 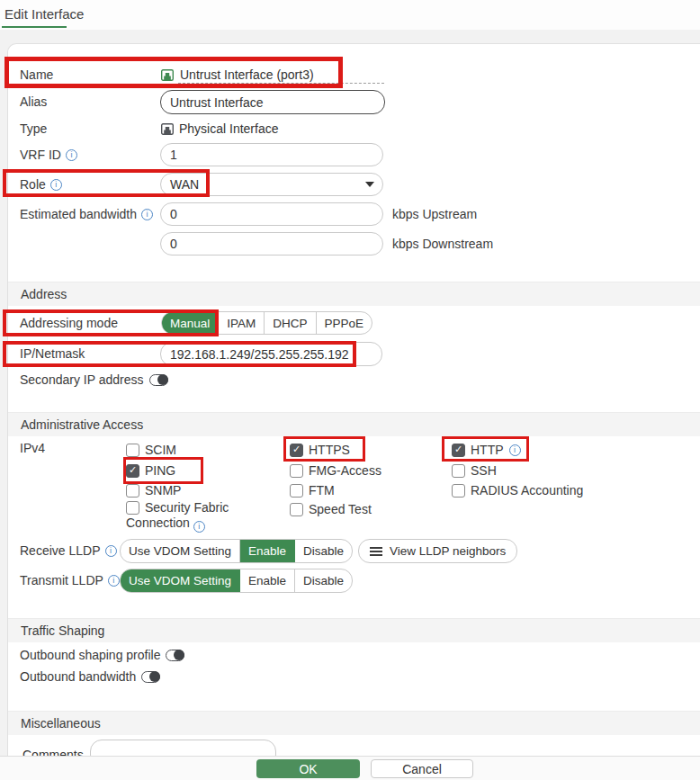 What do you see at coordinates (68, 551) in the screenshot?
I see `receive-lldp-label: Receive LLDP` at bounding box center [68, 551].